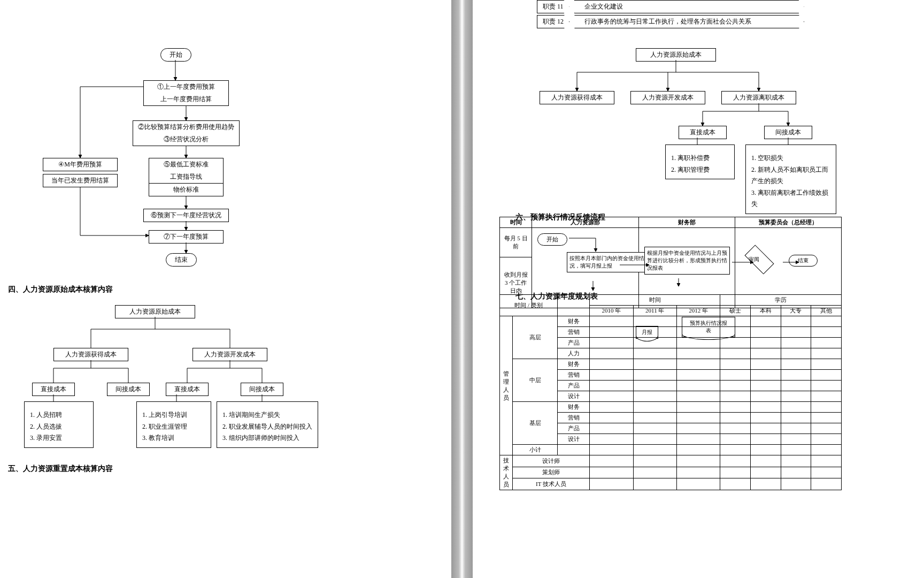 The image size is (924, 578). What do you see at coordinates (186, 127) in the screenshot?
I see `flow-b2a: ②比较预算结算分析费用使用趋势` at bounding box center [186, 127].